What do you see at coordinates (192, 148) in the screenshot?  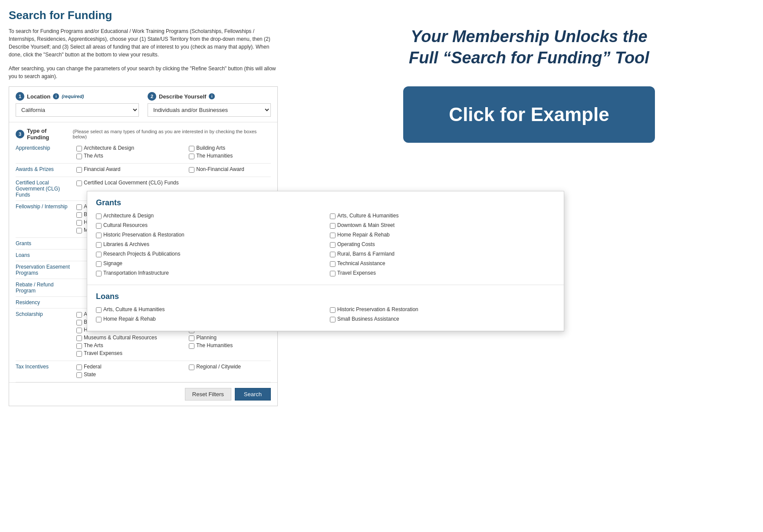 I see `cb-building-arts-app` at bounding box center [192, 148].